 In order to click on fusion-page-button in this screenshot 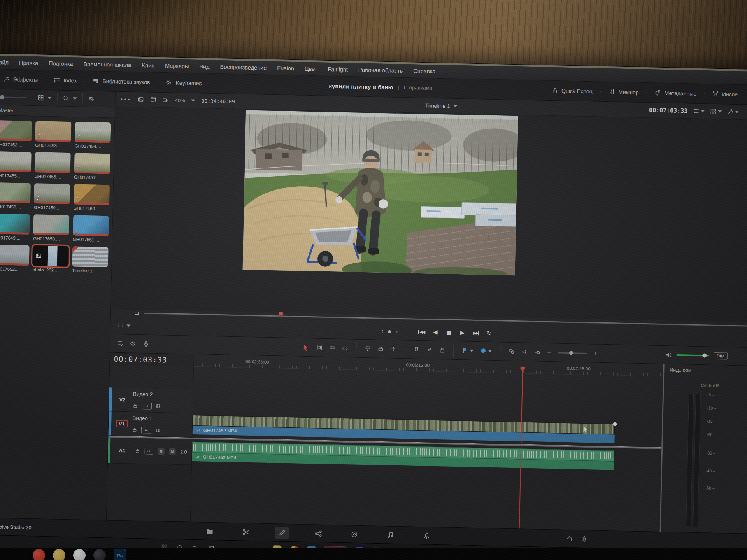, I will do `click(318, 534)`.